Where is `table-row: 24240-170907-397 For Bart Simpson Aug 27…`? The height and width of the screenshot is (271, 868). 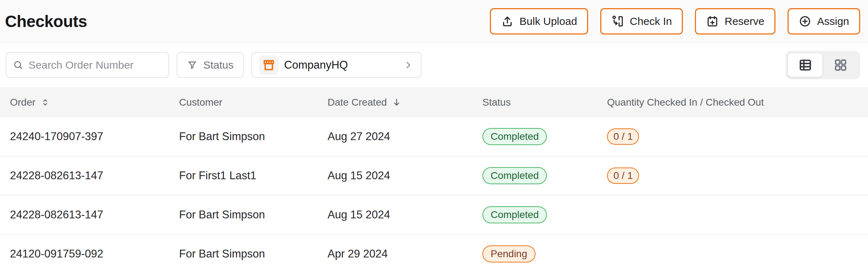
table-row: 24240-170907-397 For Bart Simpson Aug 27… is located at coordinates (434, 137).